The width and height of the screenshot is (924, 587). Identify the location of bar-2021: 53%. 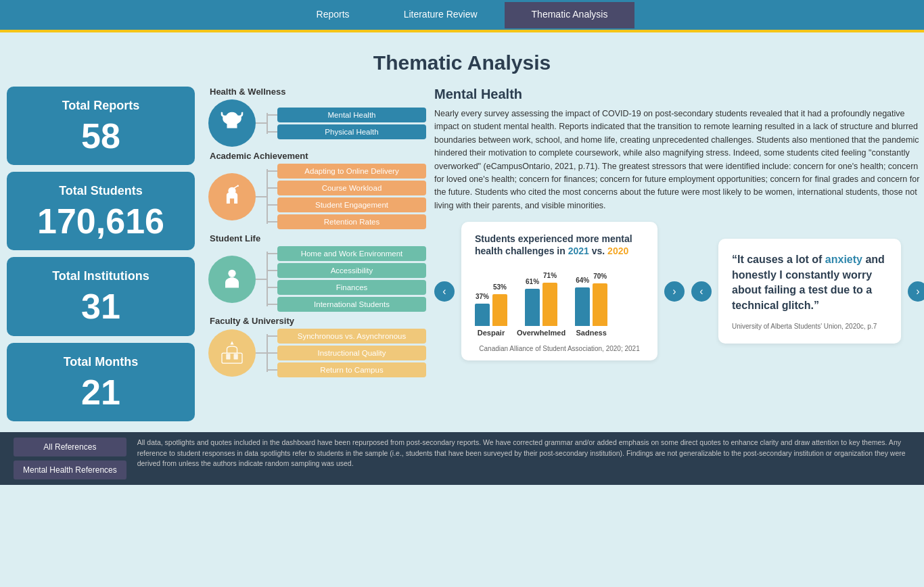
(500, 310).